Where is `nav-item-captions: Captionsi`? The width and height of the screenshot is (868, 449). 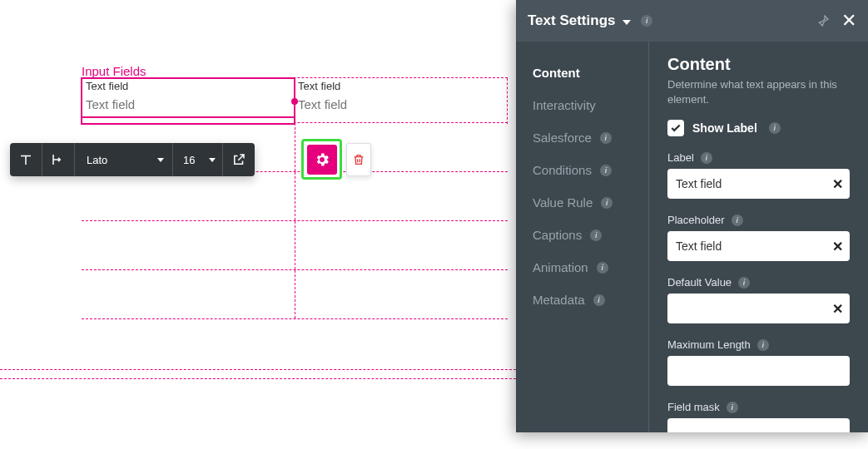
nav-item-captions: Captionsi is located at coordinates (591, 234).